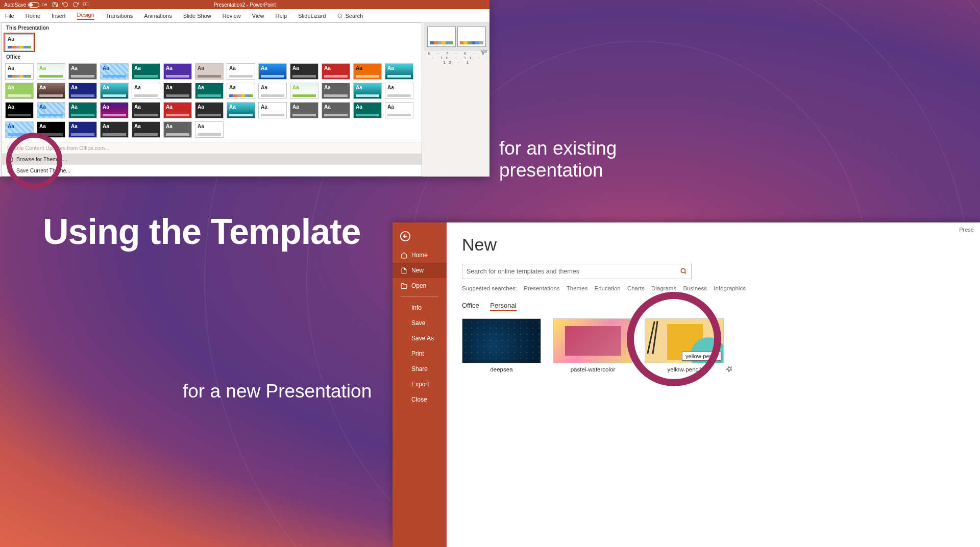 Image resolution: width=980 pixels, height=547 pixels. What do you see at coordinates (471, 305) in the screenshot?
I see `tab-office: Office` at bounding box center [471, 305].